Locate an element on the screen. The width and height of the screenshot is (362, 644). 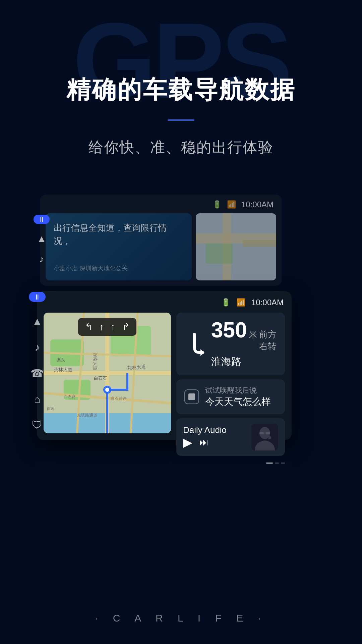
svg-text: 深南大道 is located at coordinates (95, 362).